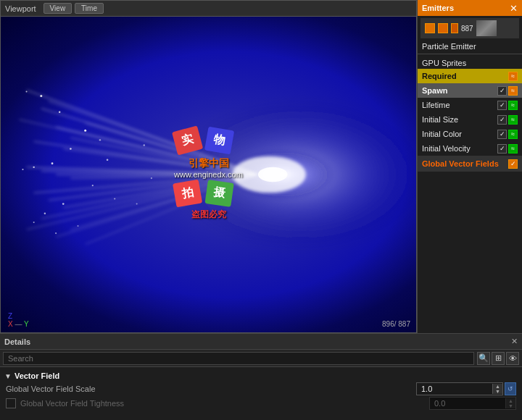 Image resolution: width=522 pixels, height=420 pixels. What do you see at coordinates (460, 134) in the screenshot?
I see `module-initial-color-label: Initial Color` at bounding box center [460, 134].